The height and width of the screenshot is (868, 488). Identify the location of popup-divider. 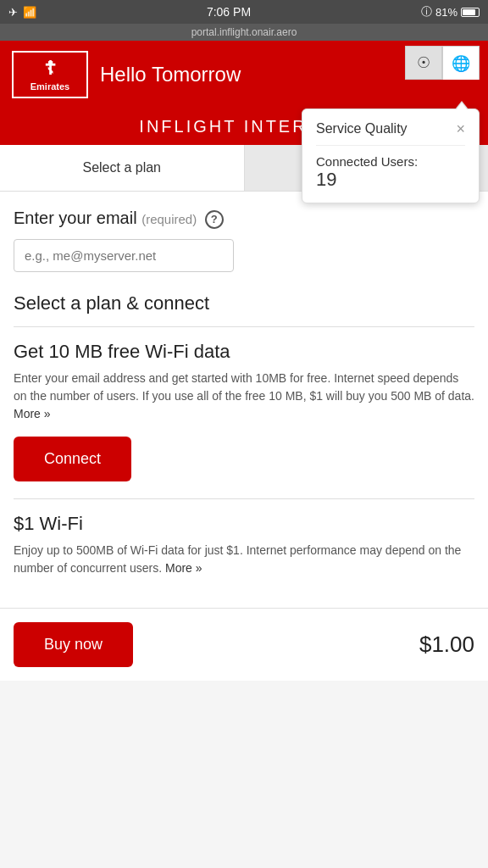
(391, 146).